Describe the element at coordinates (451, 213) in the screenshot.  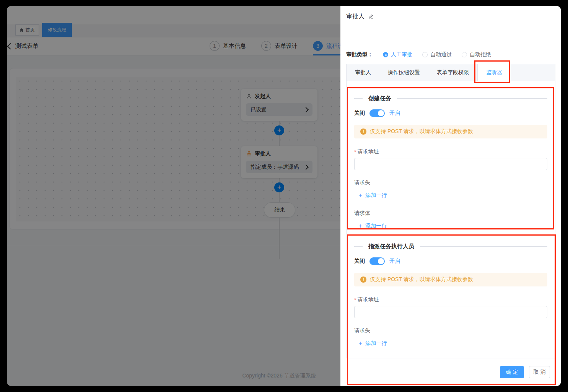
I see `request-body-label: 请求体` at that location.